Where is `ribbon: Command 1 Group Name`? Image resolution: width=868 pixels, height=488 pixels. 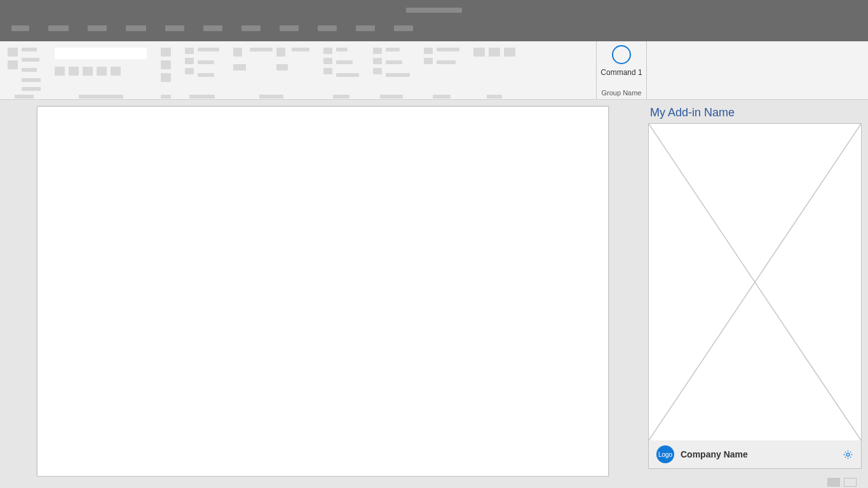 ribbon: Command 1 Group Name is located at coordinates (434, 71).